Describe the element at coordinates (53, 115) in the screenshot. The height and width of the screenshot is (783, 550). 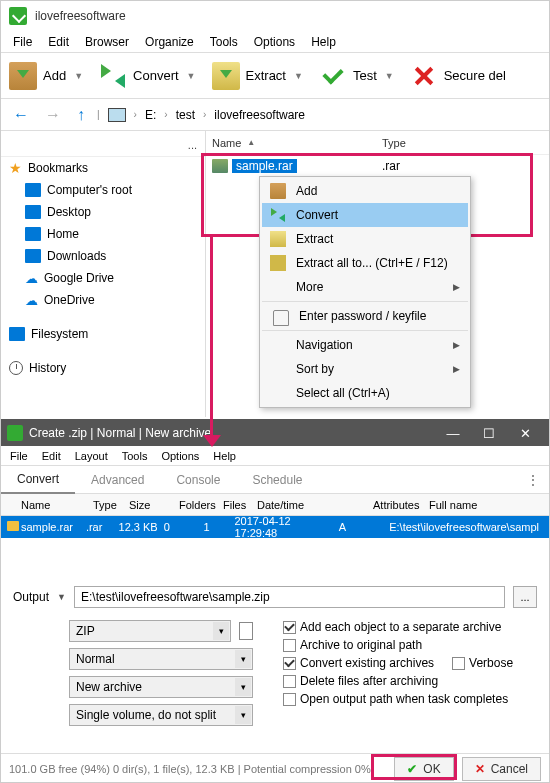
I see `nav-forward-icon: →` at that location.